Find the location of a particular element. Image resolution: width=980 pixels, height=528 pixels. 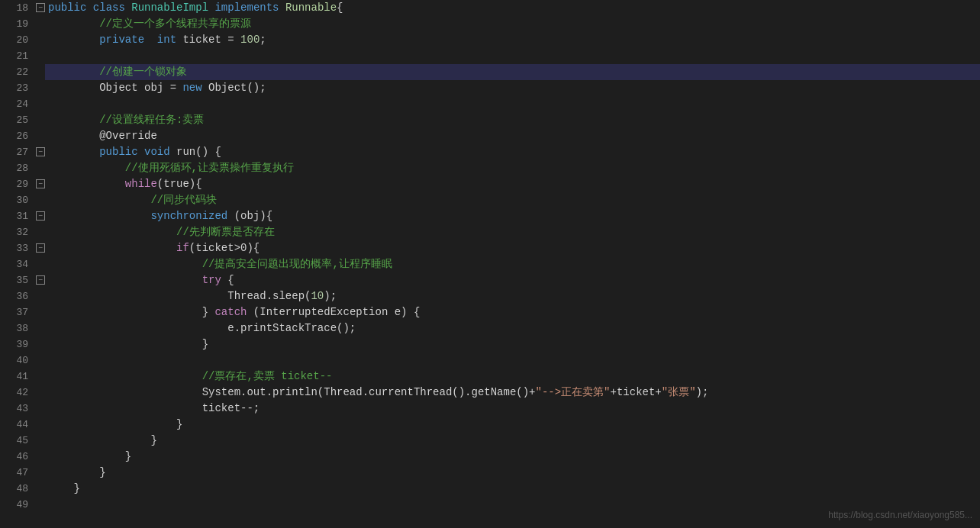

line-number: 18 is located at coordinates (14, 8).